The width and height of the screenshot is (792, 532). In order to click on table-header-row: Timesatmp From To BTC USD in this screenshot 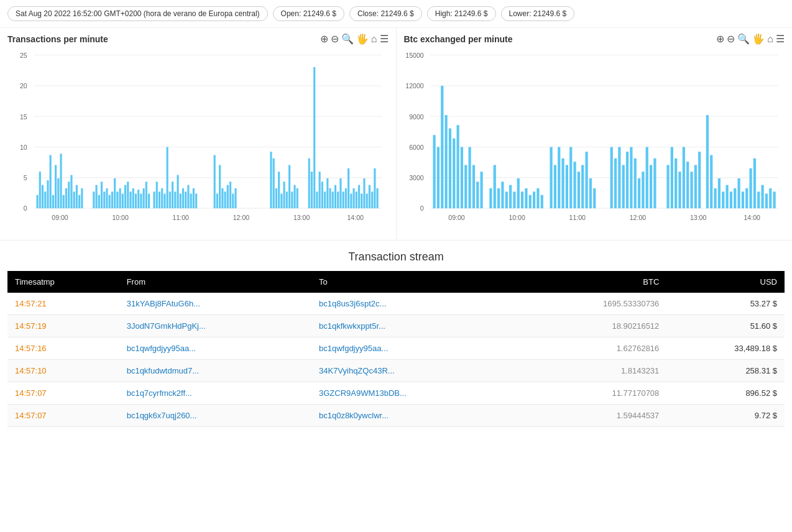, I will do `click(396, 282)`.